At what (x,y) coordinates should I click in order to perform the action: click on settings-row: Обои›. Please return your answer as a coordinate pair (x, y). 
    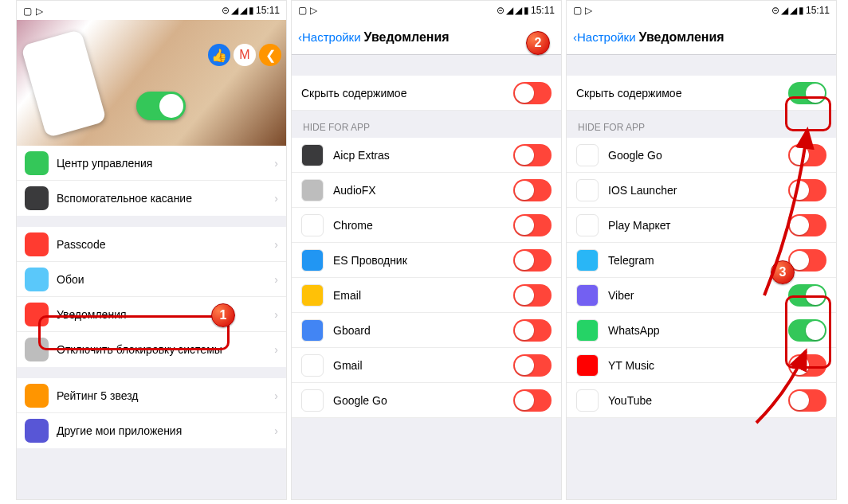
    Looking at the image, I should click on (151, 279).